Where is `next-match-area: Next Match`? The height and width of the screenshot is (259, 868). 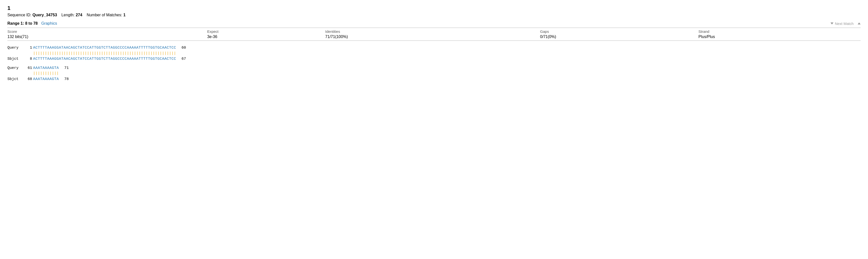 next-match-area: Next Match is located at coordinates (846, 24).